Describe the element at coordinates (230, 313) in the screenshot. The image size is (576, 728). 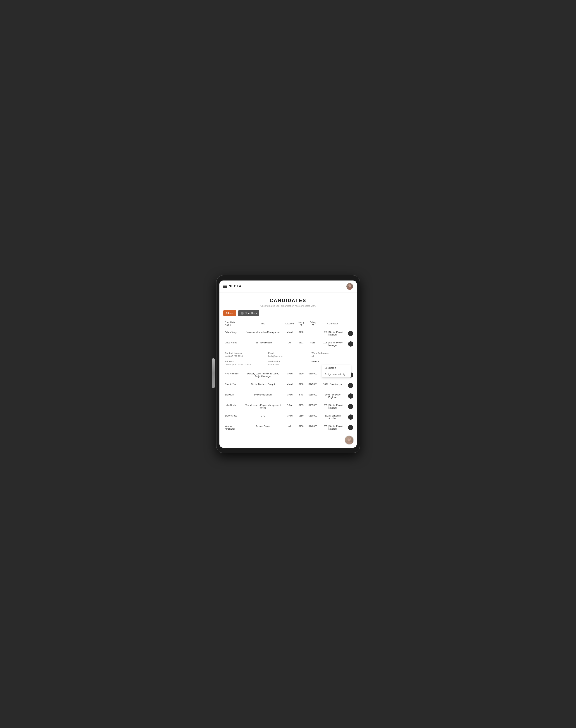
I see `filters-button: Filters` at that location.